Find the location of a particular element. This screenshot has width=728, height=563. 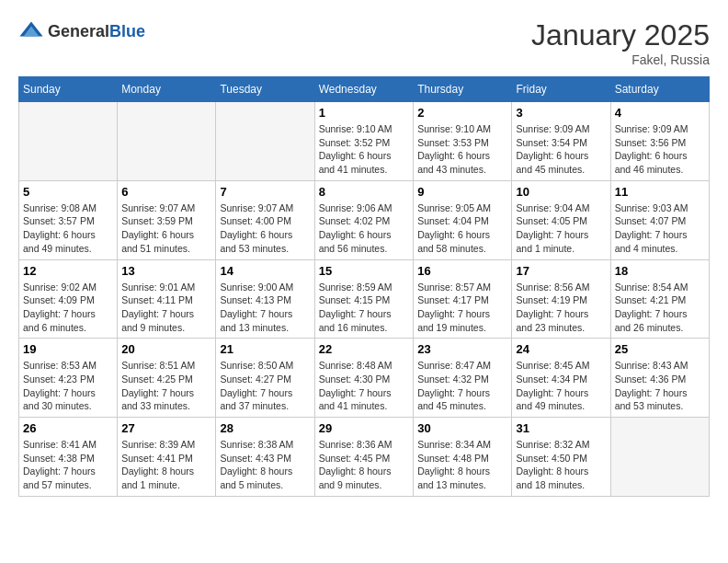

calendar-week-row: 12Sunrise: 9:02 AMSunset: 4:09 PMDayligh… is located at coordinates (364, 299).